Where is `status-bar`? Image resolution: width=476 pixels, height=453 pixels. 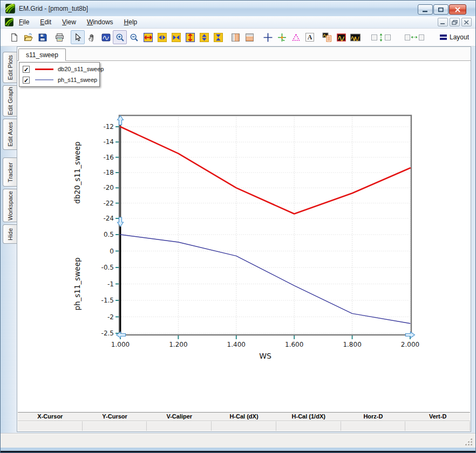 status-bar is located at coordinates (238, 440).